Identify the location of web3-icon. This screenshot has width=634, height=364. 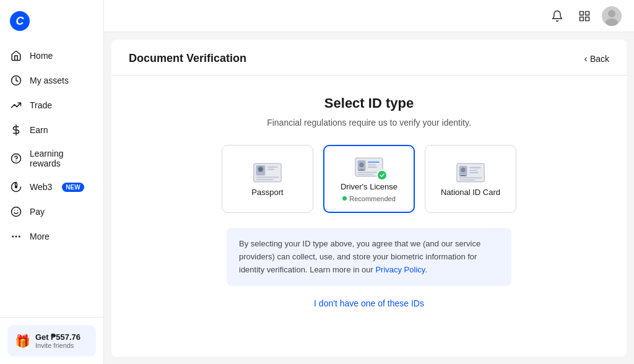
(16, 187).